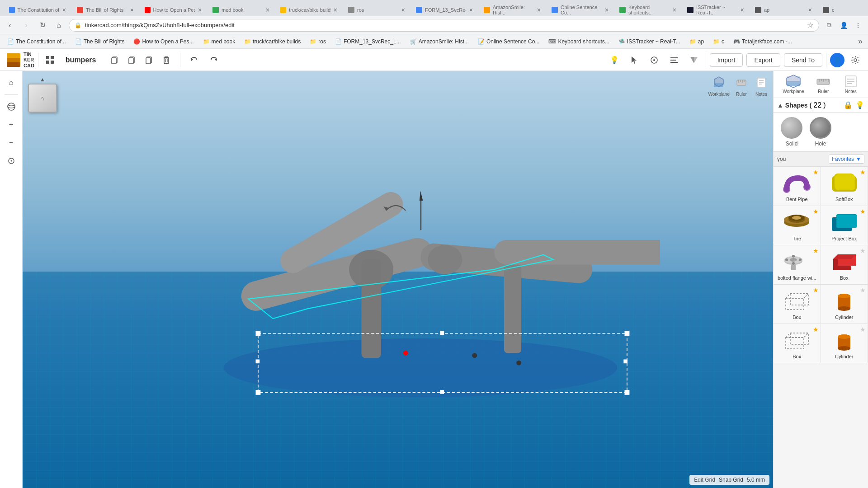 The height and width of the screenshot is (488, 868). What do you see at coordinates (823, 84) in the screenshot?
I see `ruler-button: Ruler` at bounding box center [823, 84].